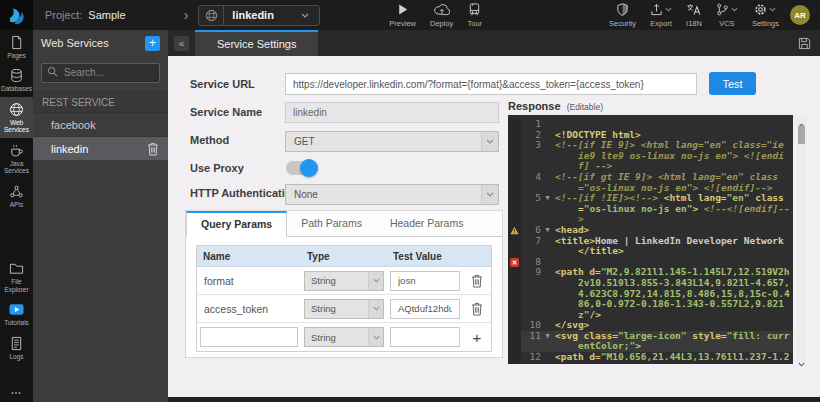 The height and width of the screenshot is (402, 820). I want to click on test-button: Test, so click(732, 84).